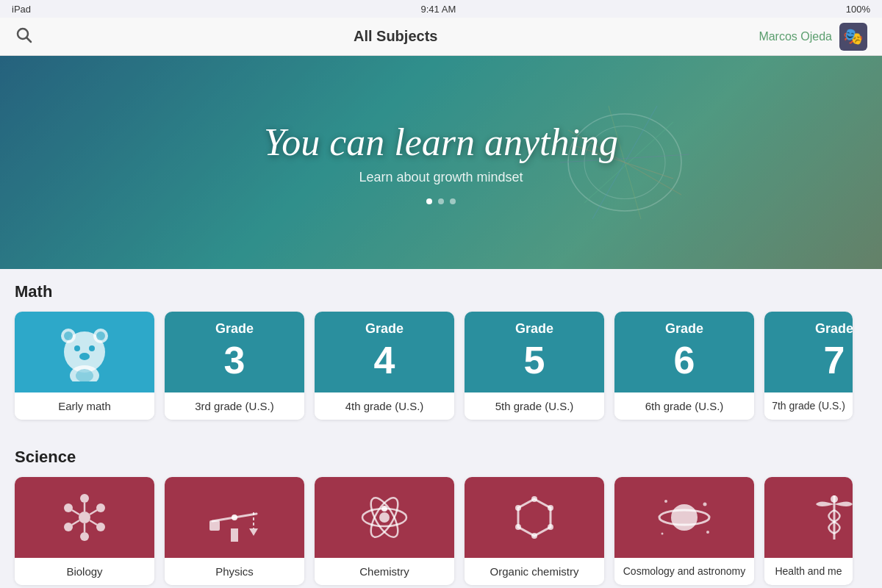 This screenshot has width=882, height=588. I want to click on grade7-image: Grade 7, so click(808, 352).